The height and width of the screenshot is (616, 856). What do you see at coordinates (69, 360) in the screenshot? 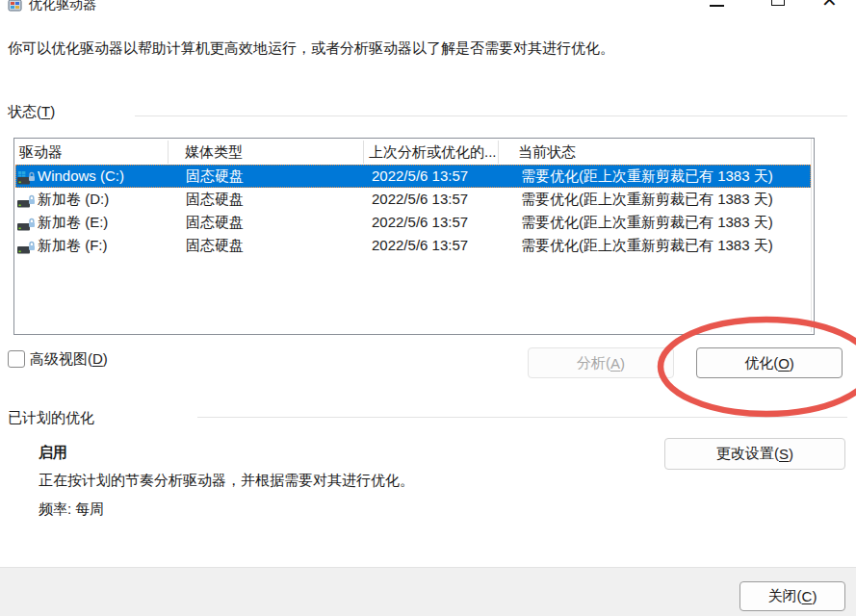
I see `advanced-view-label: 高级视图(D)` at bounding box center [69, 360].